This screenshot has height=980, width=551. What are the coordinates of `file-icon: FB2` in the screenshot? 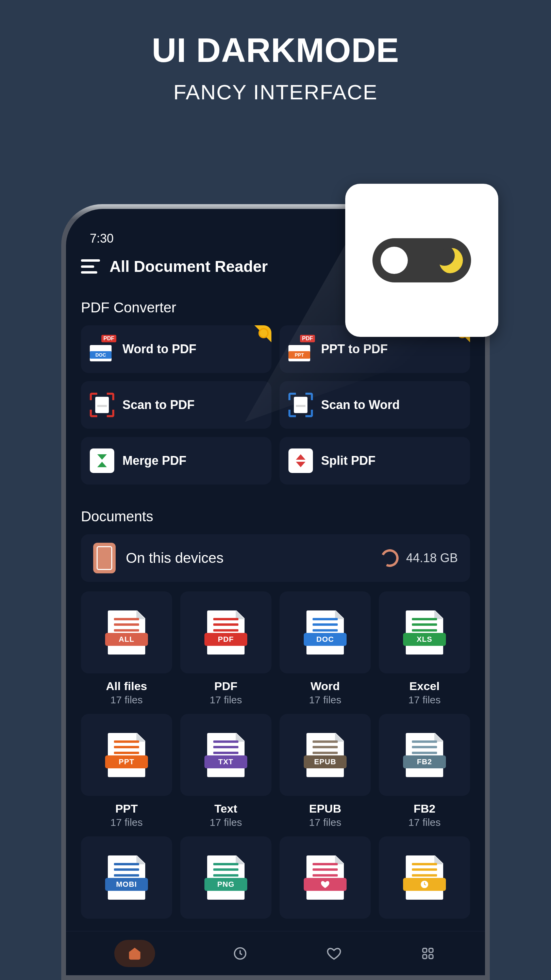 It's located at (424, 755).